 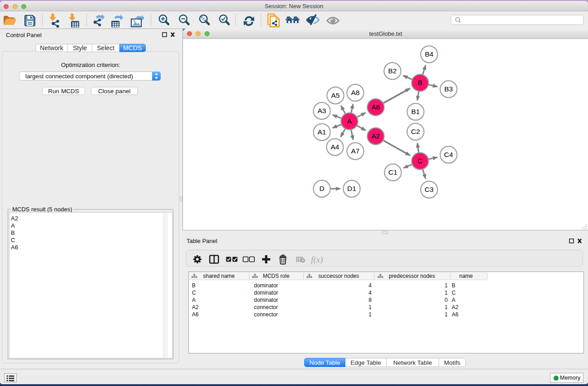 What do you see at coordinates (376, 107) in the screenshot?
I see `svg-text: A6` at bounding box center [376, 107].